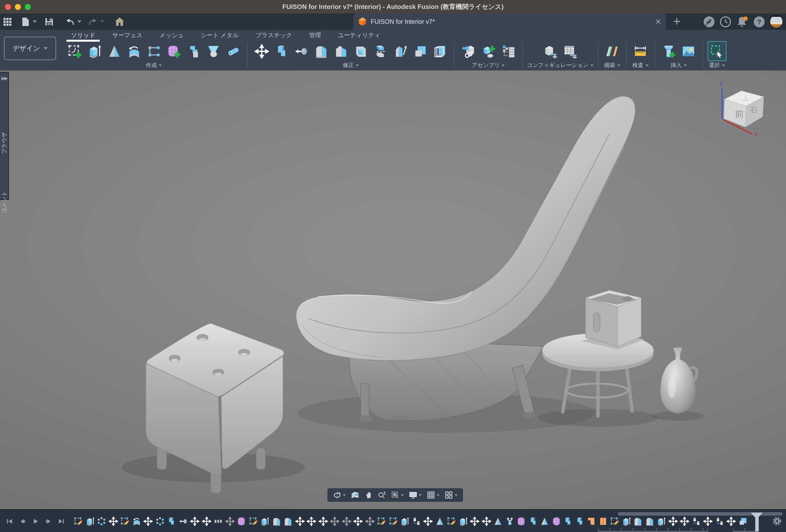 The image size is (786, 532). What do you see at coordinates (510, 22) in the screenshot?
I see `document-tab: FUISON for Interior v7*` at bounding box center [510, 22].